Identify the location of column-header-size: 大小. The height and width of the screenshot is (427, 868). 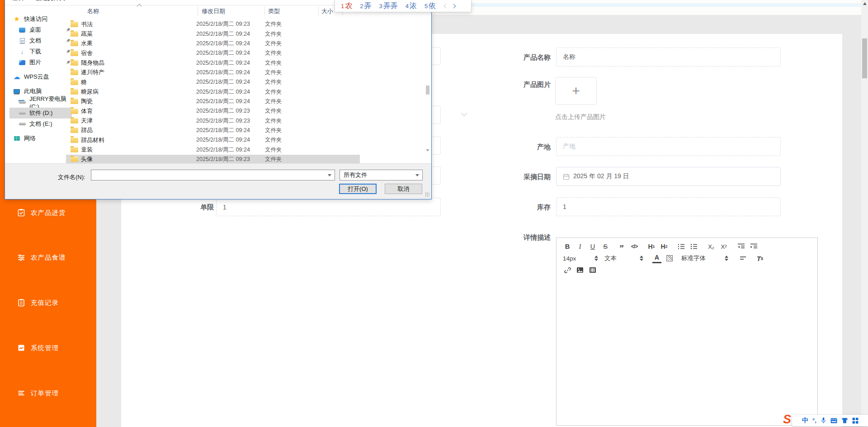
(327, 11).